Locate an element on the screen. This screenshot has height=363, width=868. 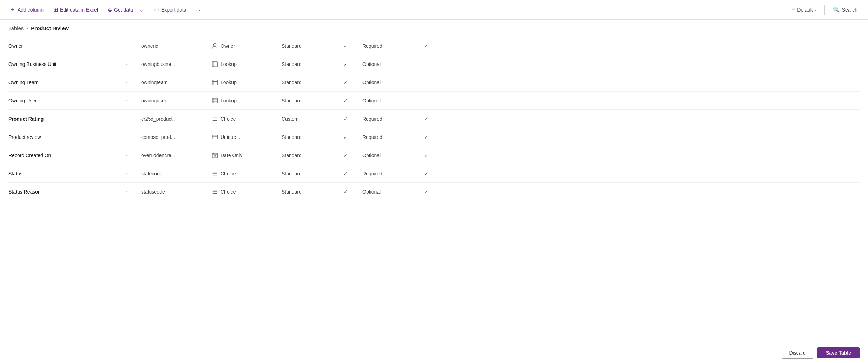
row-category: Custom is located at coordinates (305, 119).